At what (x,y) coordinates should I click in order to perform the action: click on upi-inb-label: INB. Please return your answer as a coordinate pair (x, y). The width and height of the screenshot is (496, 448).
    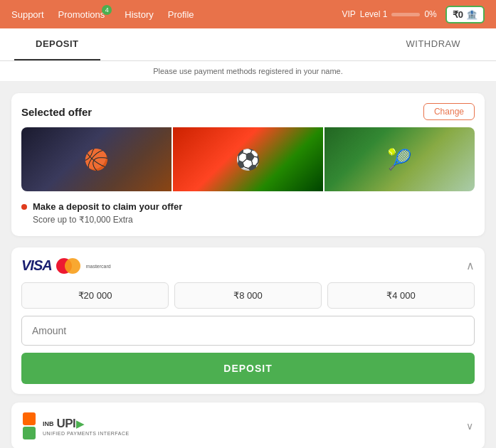
    Looking at the image, I should click on (48, 424).